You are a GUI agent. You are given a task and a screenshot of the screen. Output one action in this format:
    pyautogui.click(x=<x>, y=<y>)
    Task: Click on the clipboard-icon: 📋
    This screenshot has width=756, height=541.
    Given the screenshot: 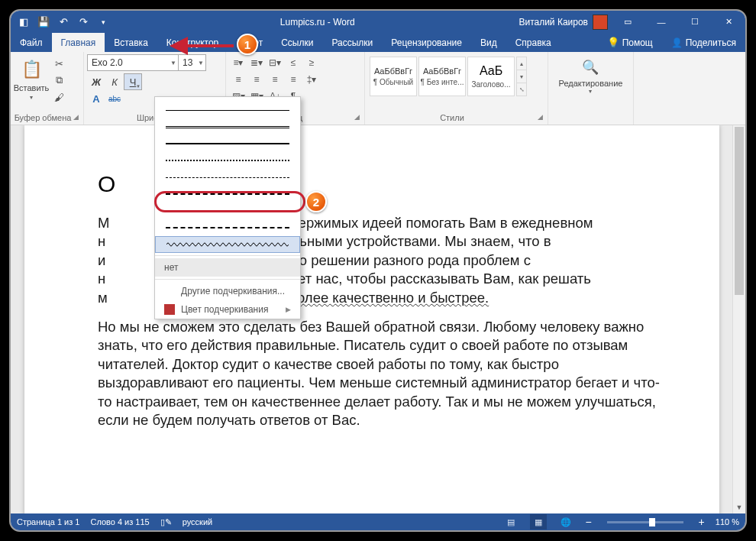 What is the action you would take?
    pyautogui.click(x=31, y=70)
    